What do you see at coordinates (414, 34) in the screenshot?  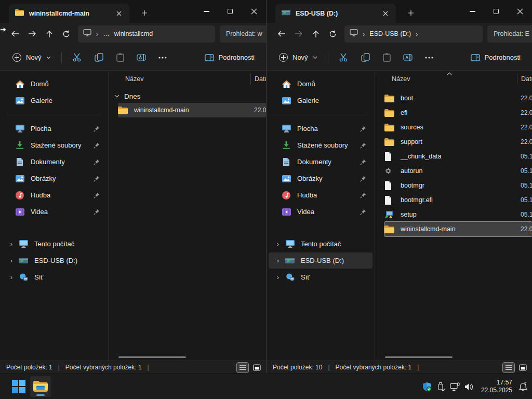 I see `breadcrumb: › ESD-USB (D:) ›` at bounding box center [414, 34].